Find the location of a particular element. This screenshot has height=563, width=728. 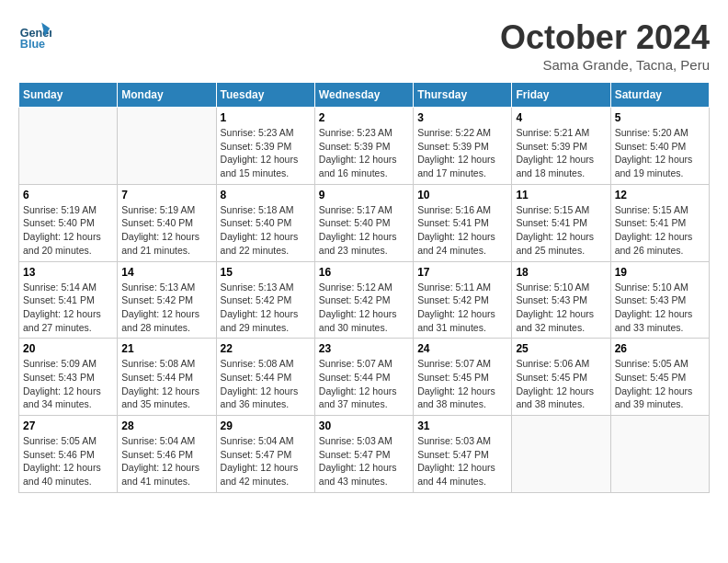

table-row: 14Sunrise: 5:13 AMSunset: 5:42 PMDayligh… is located at coordinates (167, 300).